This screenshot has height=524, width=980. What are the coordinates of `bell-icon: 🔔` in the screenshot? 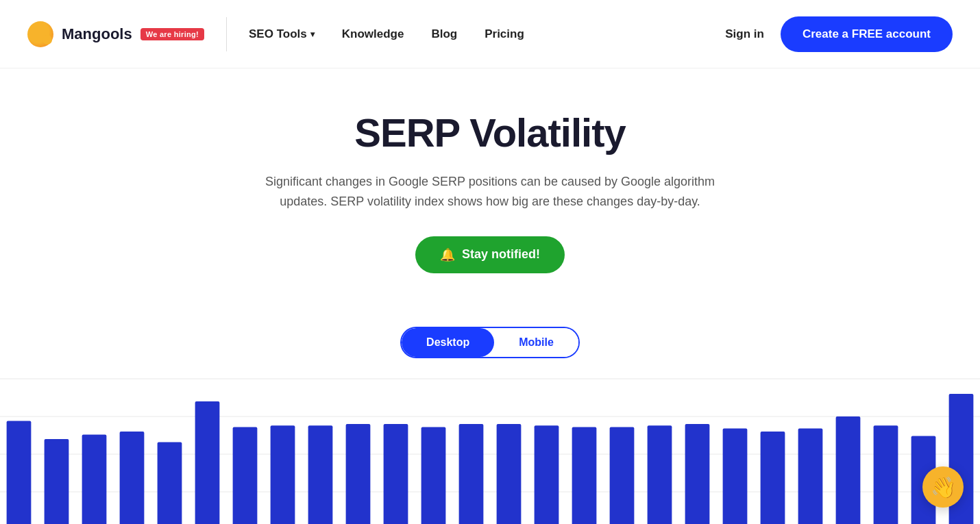 It's located at (448, 255).